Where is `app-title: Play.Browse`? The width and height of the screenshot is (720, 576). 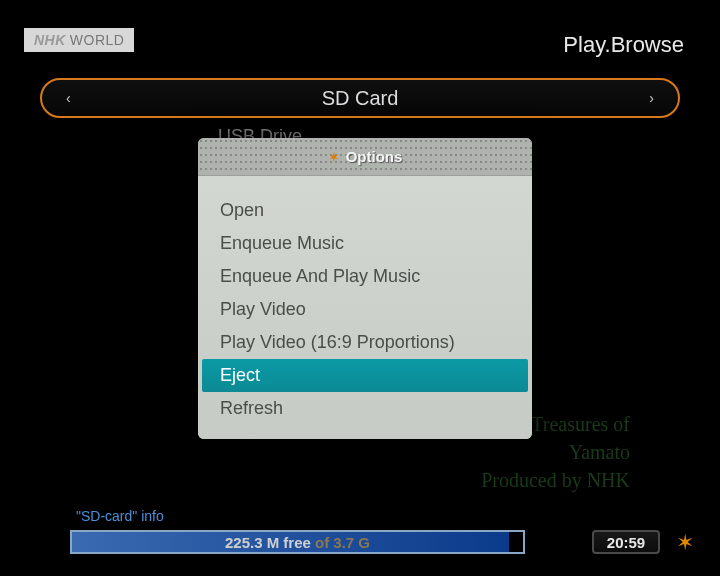 app-title: Play.Browse is located at coordinates (624, 45).